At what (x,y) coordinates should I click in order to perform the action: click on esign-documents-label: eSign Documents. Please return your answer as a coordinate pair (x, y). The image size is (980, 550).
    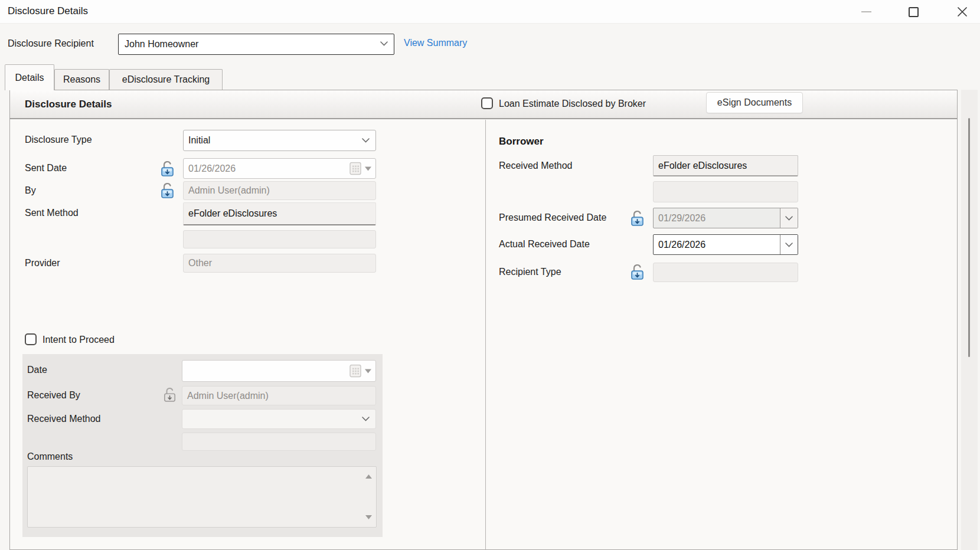
    Looking at the image, I should click on (754, 103).